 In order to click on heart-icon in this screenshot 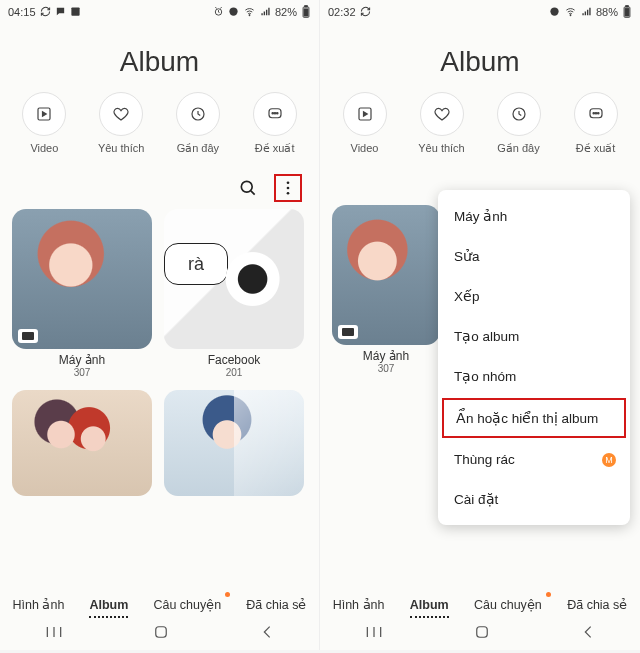, I will do `click(442, 114)`.